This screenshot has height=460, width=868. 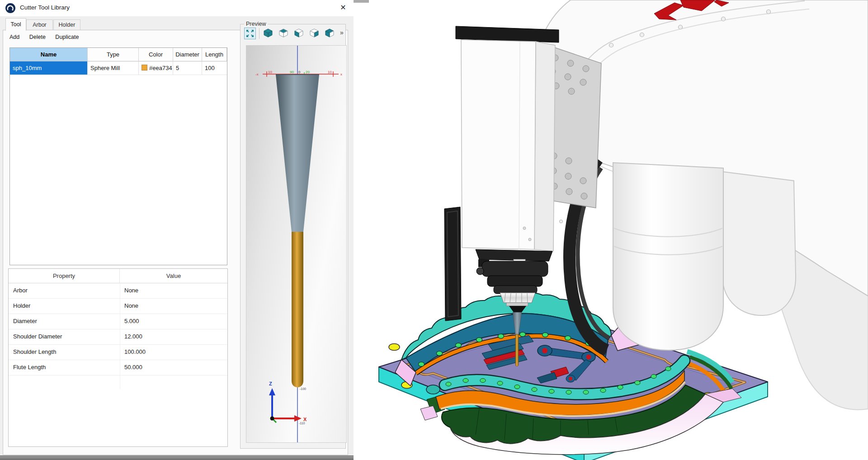 I want to click on cutting-tool-flute, so click(x=517, y=351).